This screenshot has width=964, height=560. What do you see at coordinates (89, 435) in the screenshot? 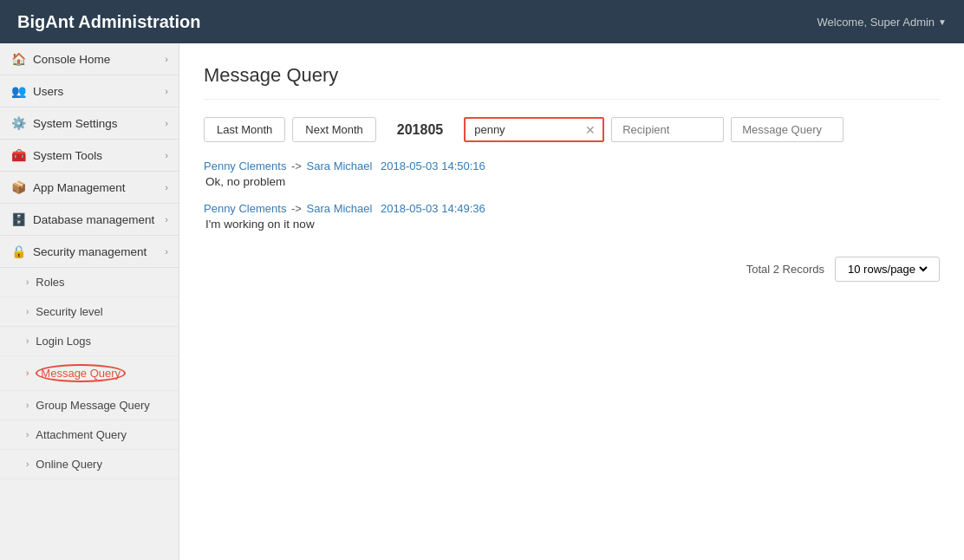
I see `sidebar-sub-item-attachment-query: › Attachment Query` at bounding box center [89, 435].